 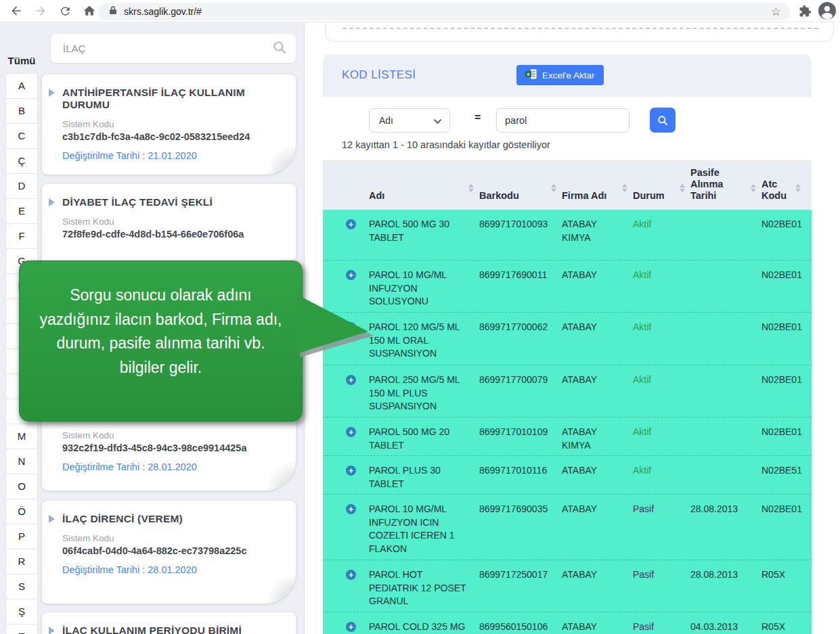 I want to click on letter-O: O, so click(x=22, y=487).